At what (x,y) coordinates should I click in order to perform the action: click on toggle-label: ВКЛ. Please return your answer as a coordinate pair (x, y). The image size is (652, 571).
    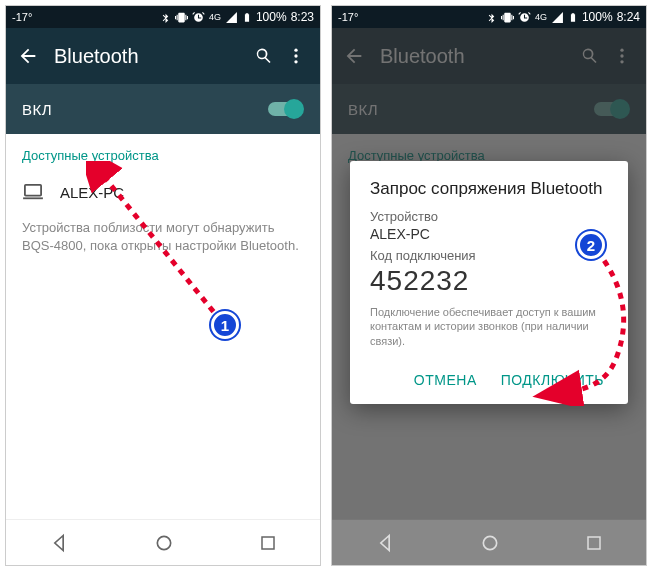
    Looking at the image, I should click on (37, 110).